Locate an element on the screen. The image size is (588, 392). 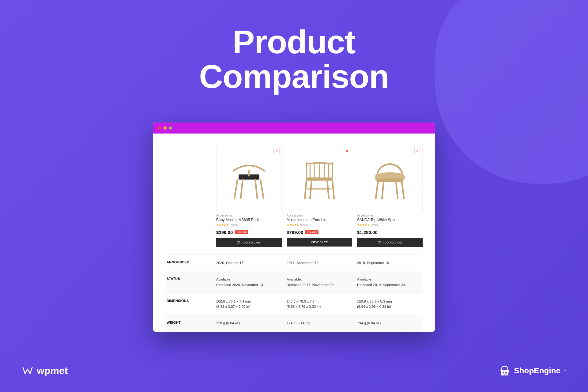
button-label: VIEW CART is located at coordinates (319, 242).